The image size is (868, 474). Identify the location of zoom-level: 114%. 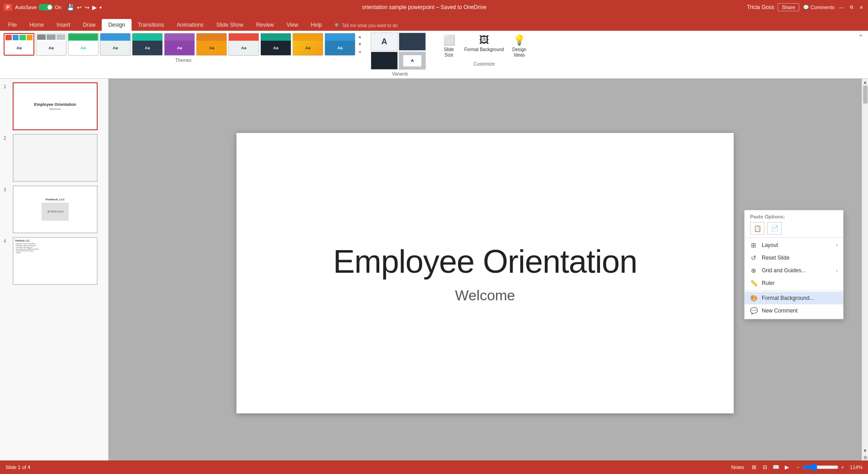
(854, 467).